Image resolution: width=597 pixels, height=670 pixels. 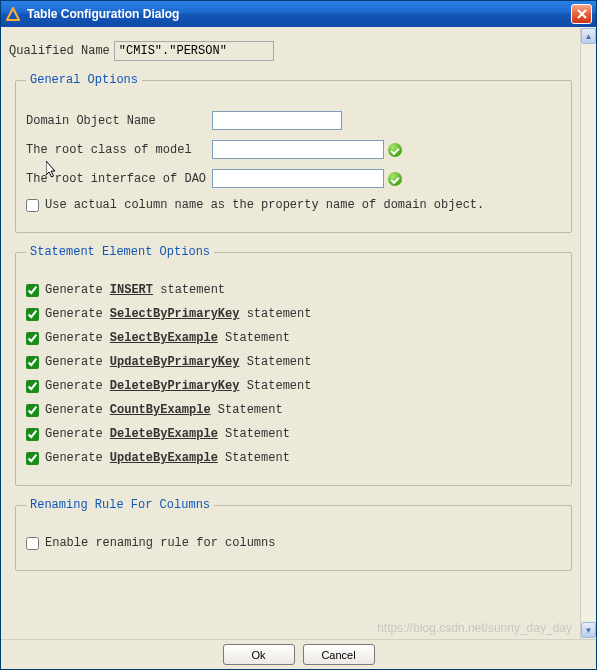 I want to click on root-class-row: The root class of model, so click(x=294, y=150).